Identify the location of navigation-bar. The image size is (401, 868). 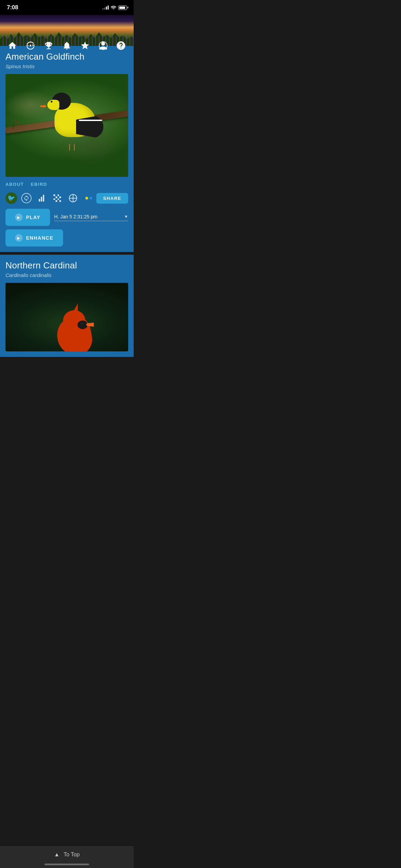
(67, 46).